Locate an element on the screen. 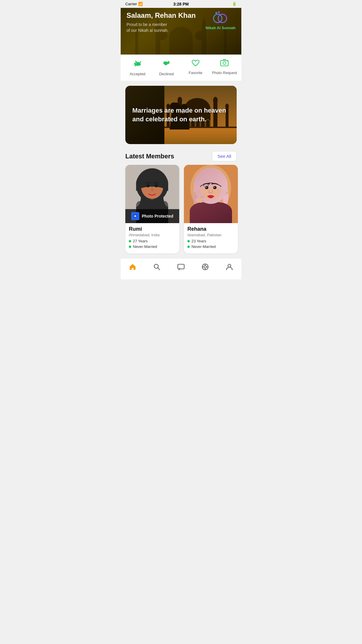  logo-dots is located at coordinates (217, 13).